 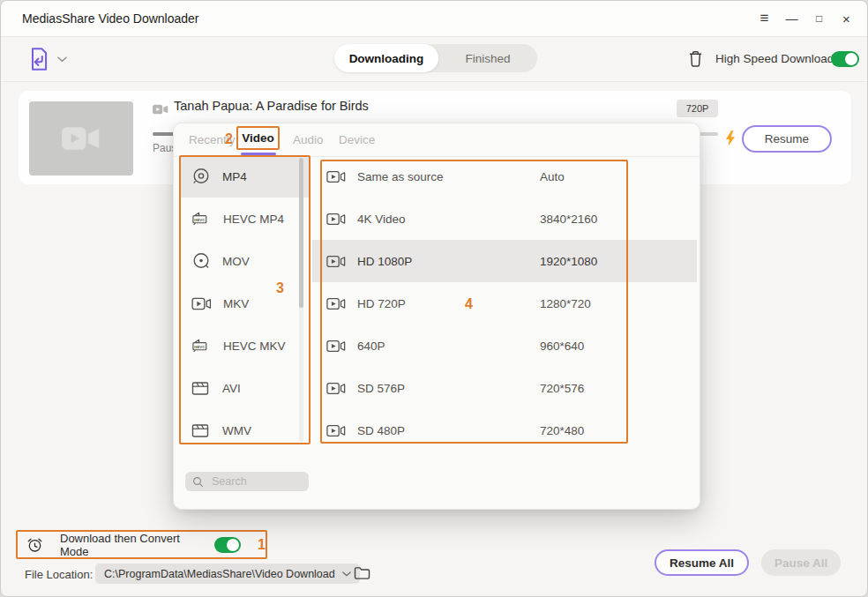 I want to click on format-label: MKV, so click(x=236, y=303).